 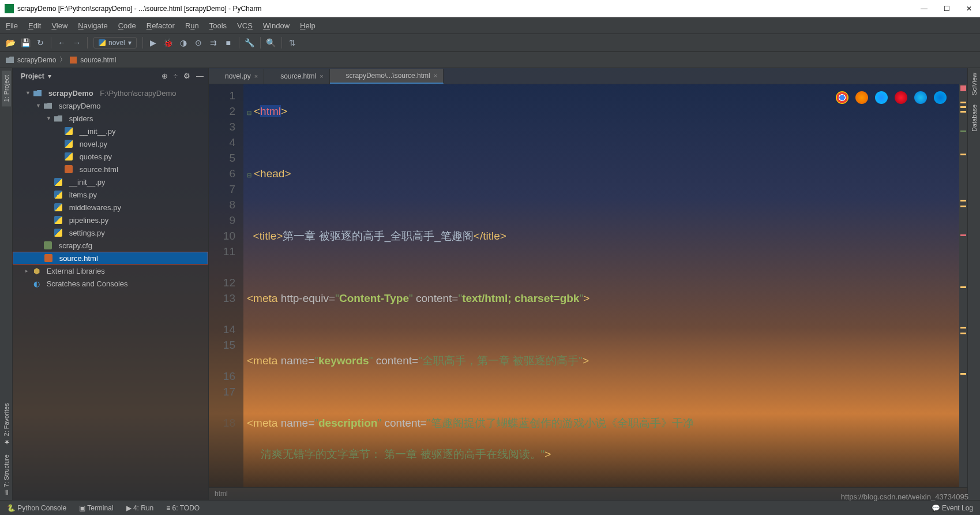 What do you see at coordinates (490, 507) in the screenshot?
I see `bottom-tool-bar: 🐍 Python Console ▣ Terminal ▶ 4: Run ≡ 6…` at bounding box center [490, 507].